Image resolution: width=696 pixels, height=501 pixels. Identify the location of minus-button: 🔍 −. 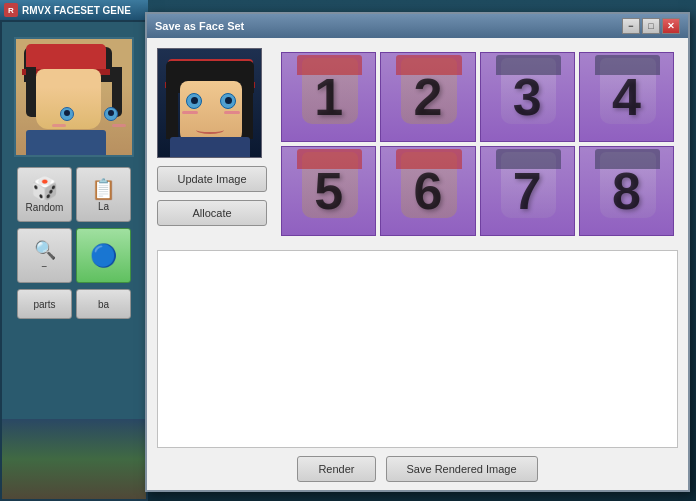
(44, 256).